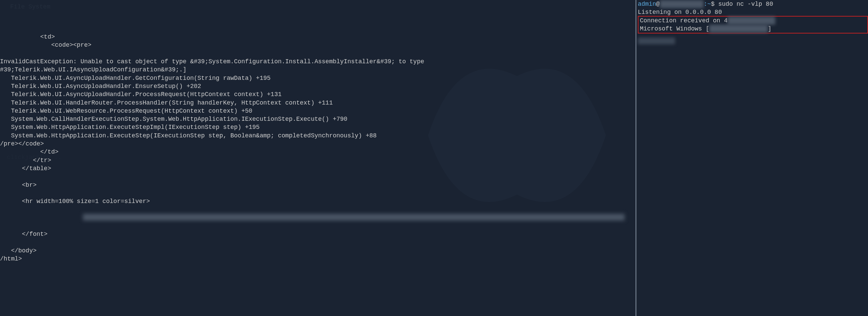  Describe the element at coordinates (130, 127) in the screenshot. I see `code-line-11: System.Web.HttpApplication.ExecuteStepIm…` at that location.